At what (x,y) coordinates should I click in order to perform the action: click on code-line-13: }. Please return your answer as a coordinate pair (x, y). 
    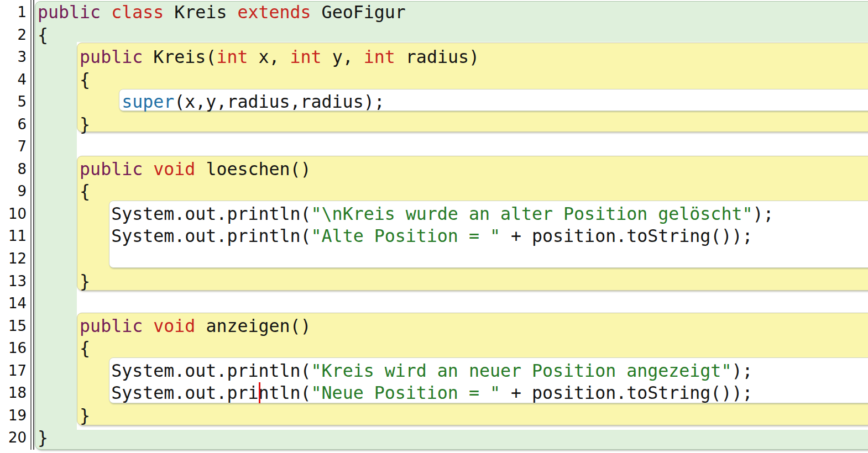
    Looking at the image, I should click on (451, 282).